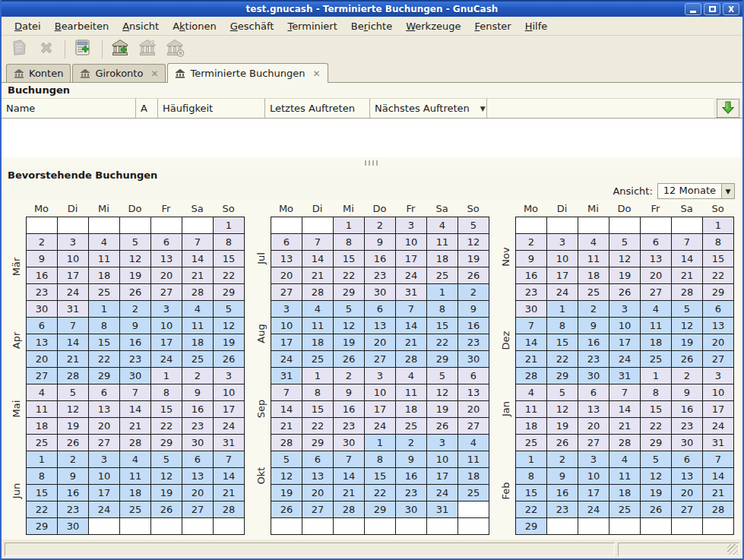 The height and width of the screenshot is (560, 744). I want to click on close-button: X, so click(731, 9).